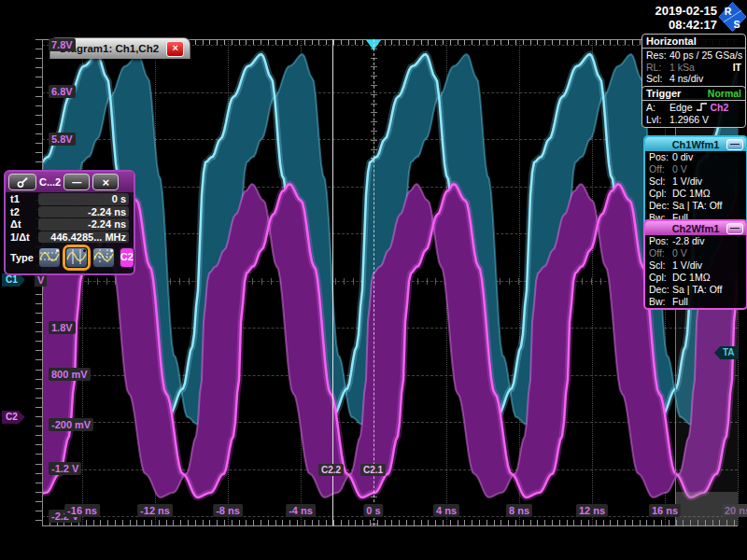  Describe the element at coordinates (687, 24) in the screenshot. I see `time-text: 08:42:17` at that location.